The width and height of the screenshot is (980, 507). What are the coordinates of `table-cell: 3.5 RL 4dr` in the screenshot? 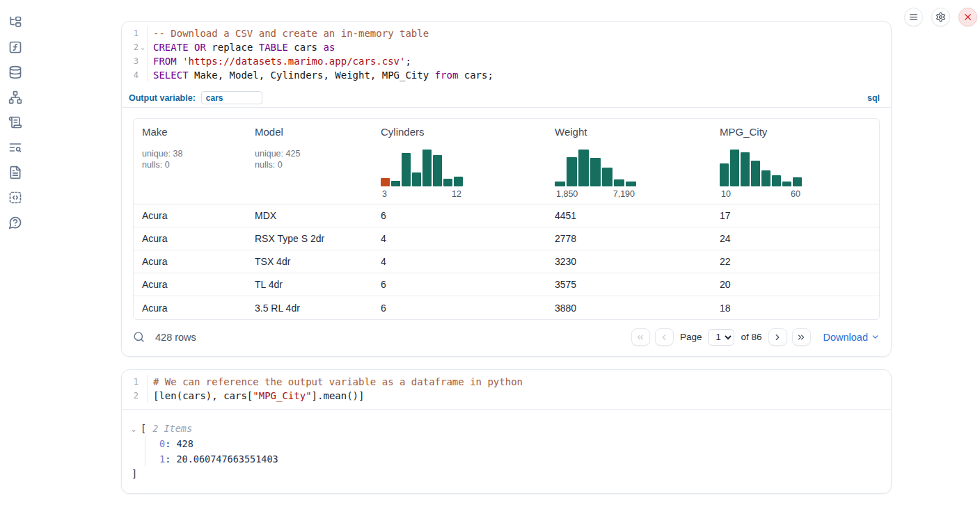 It's located at (309, 308).